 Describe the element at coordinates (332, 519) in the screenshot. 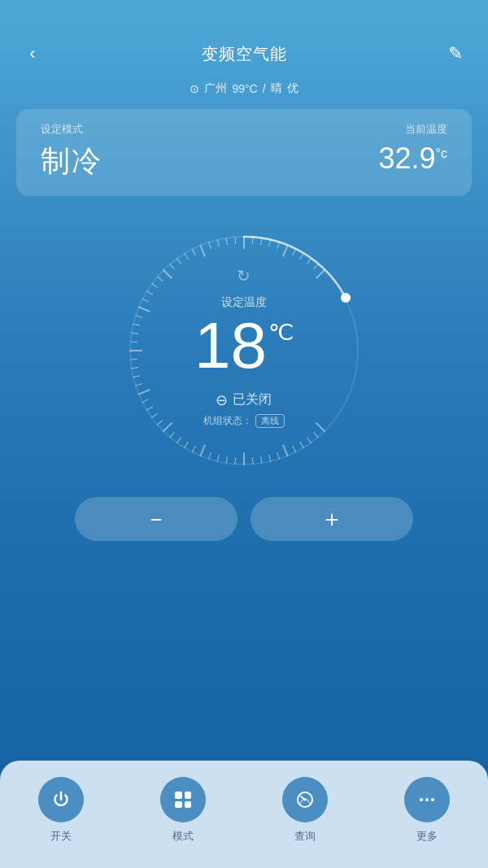

I see `increase-button: ＋` at that location.